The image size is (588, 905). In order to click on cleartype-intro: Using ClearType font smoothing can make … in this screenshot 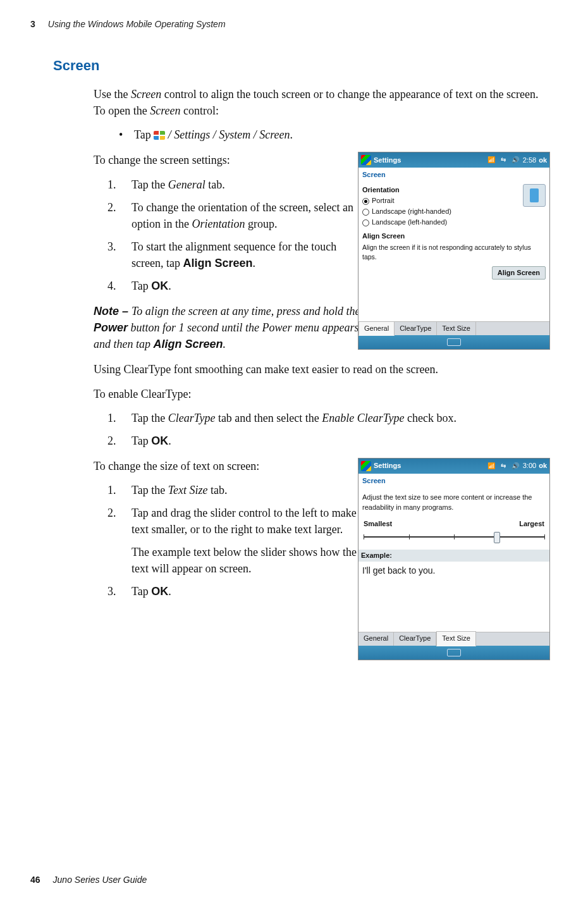, I will do `click(322, 369)`.